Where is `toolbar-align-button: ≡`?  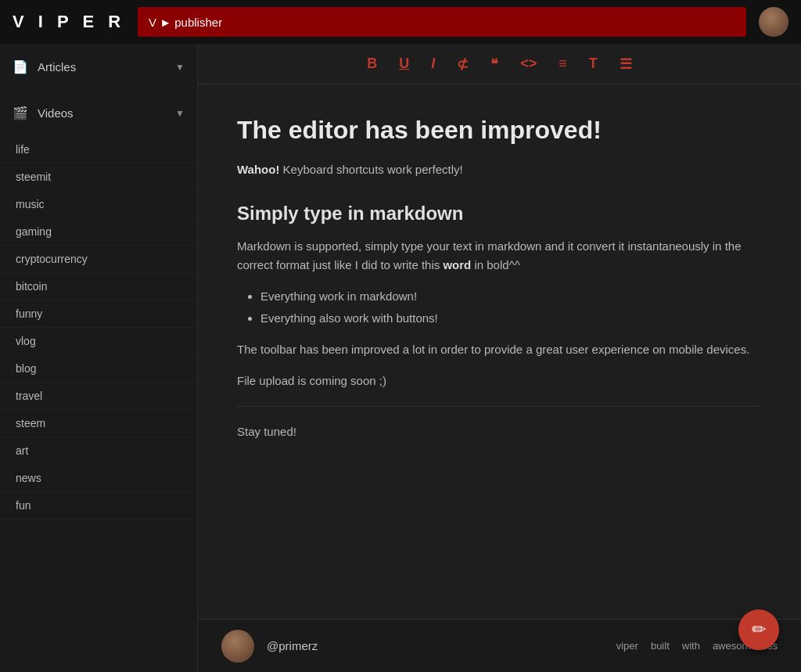 toolbar-align-button: ≡ is located at coordinates (563, 64).